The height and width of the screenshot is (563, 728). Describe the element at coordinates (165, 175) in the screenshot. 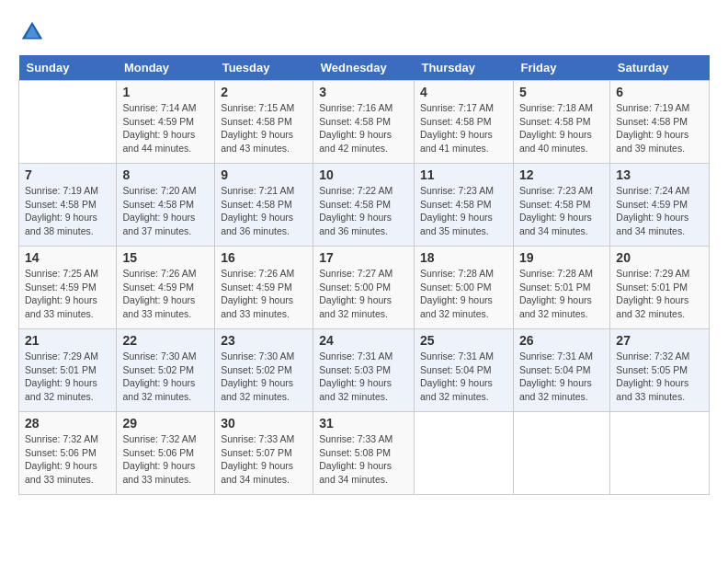

I see `day-number: 8` at that location.